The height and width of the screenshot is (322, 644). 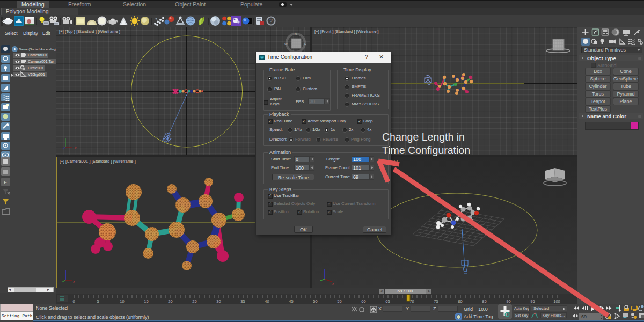 What do you see at coordinates (146, 302) in the screenshot?
I see `svg-text: 15` at bounding box center [146, 302].